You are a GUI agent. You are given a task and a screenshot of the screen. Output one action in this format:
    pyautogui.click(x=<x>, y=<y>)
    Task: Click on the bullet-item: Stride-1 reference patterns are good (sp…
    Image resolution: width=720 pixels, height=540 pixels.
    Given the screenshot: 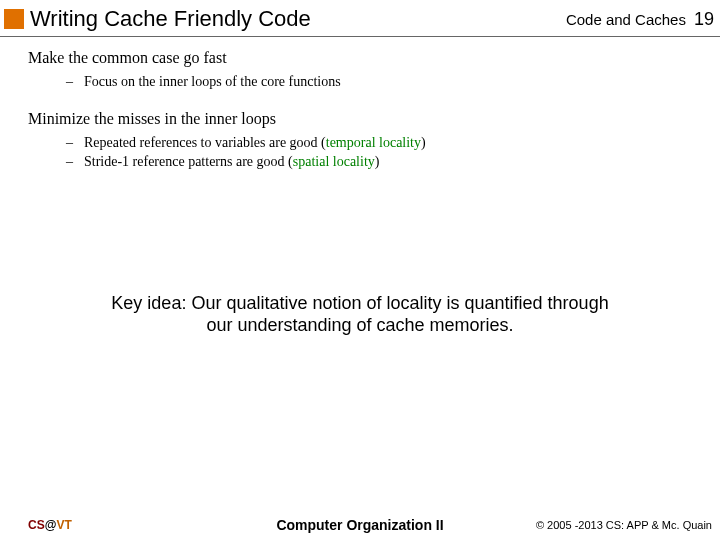 What is the action you would take?
    pyautogui.click(x=379, y=162)
    